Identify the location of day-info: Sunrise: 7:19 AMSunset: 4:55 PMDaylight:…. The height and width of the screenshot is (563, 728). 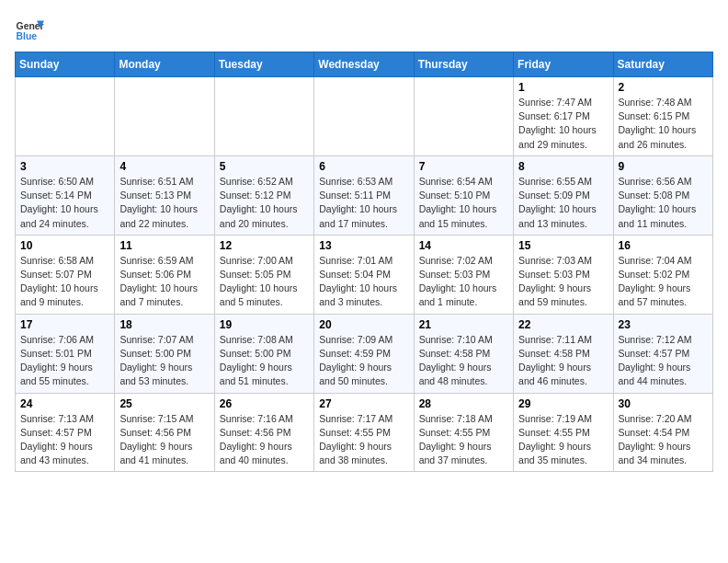
(563, 440).